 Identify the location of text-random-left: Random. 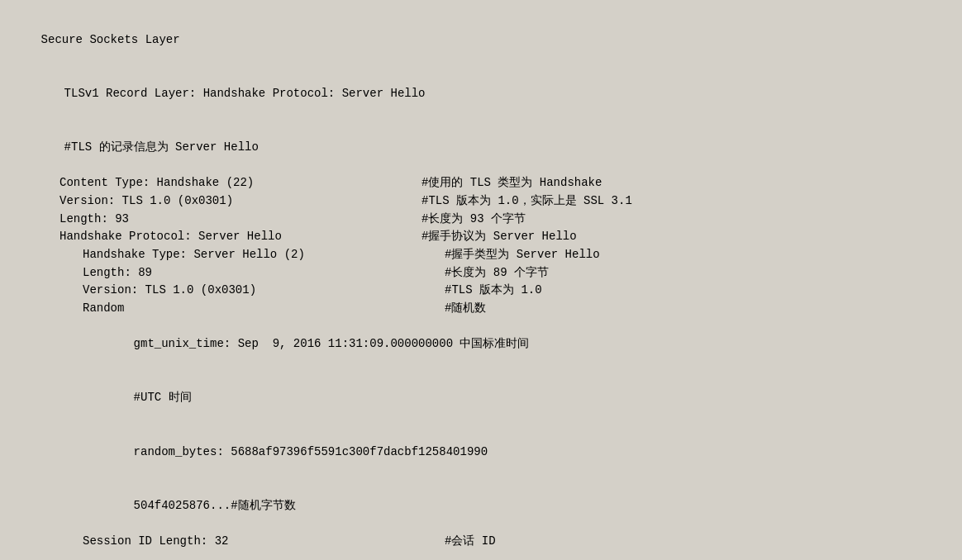
(260, 309).